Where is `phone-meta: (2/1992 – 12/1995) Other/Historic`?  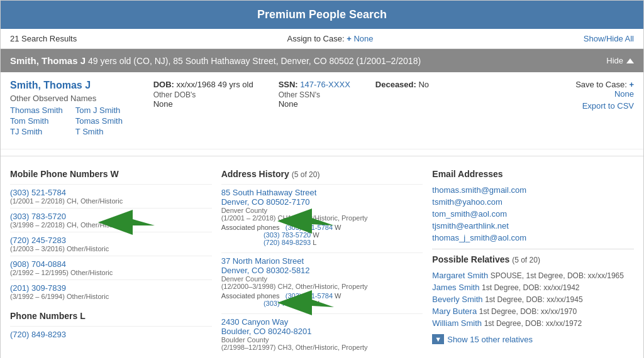 phone-meta: (2/1992 – 12/1995) Other/Historic is located at coordinates (111, 273).